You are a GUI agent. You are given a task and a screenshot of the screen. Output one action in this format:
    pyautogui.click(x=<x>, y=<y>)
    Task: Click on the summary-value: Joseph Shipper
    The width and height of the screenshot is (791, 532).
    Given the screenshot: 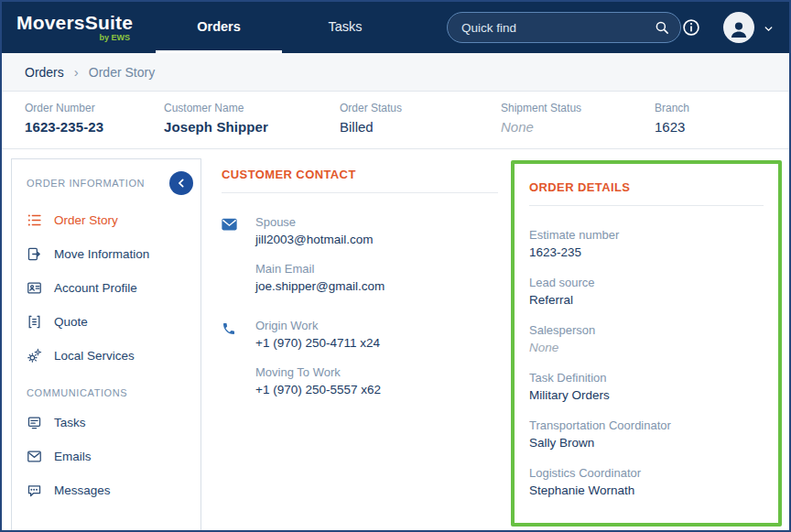 What is the action you would take?
    pyautogui.click(x=252, y=126)
    